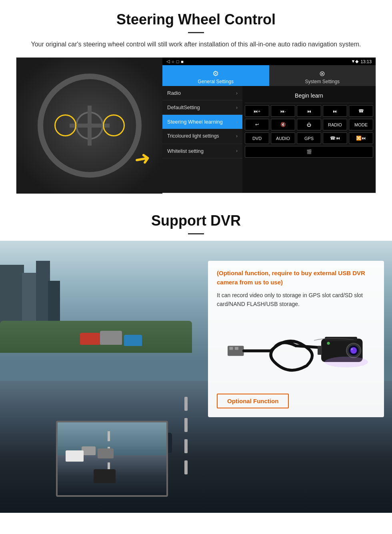 The image size is (392, 534). Describe the element at coordinates (90, 126) in the screenshot. I see `wheel-outer-ring` at that location.